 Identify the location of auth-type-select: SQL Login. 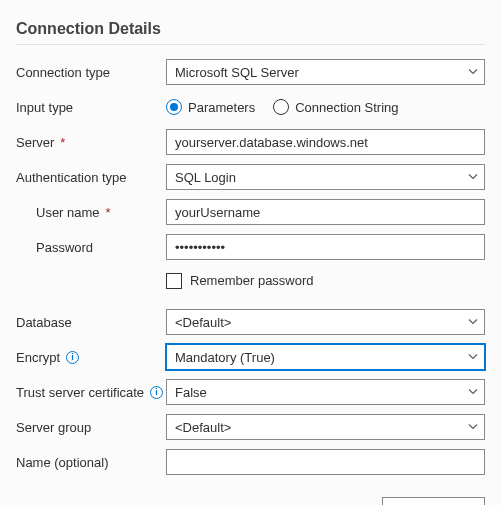
(326, 177).